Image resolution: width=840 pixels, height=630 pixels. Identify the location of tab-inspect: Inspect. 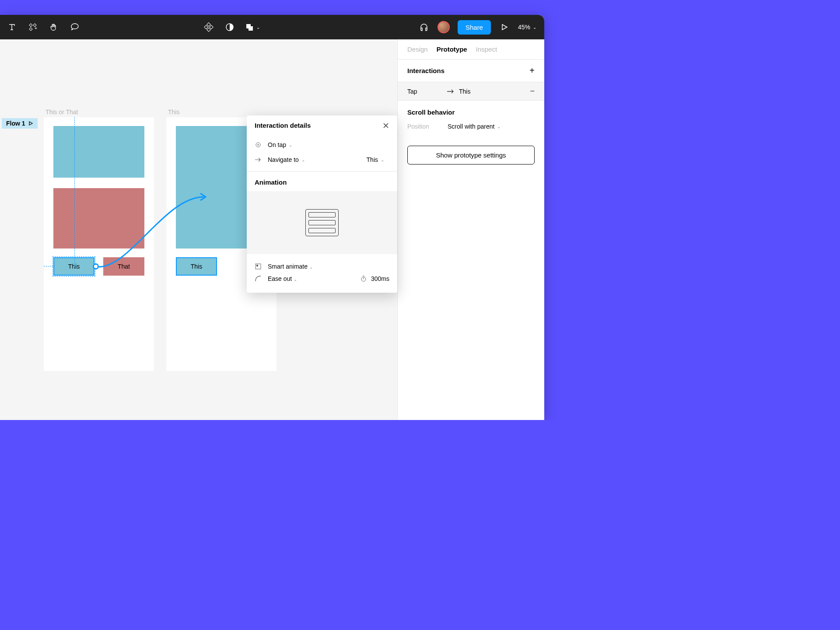
(486, 49).